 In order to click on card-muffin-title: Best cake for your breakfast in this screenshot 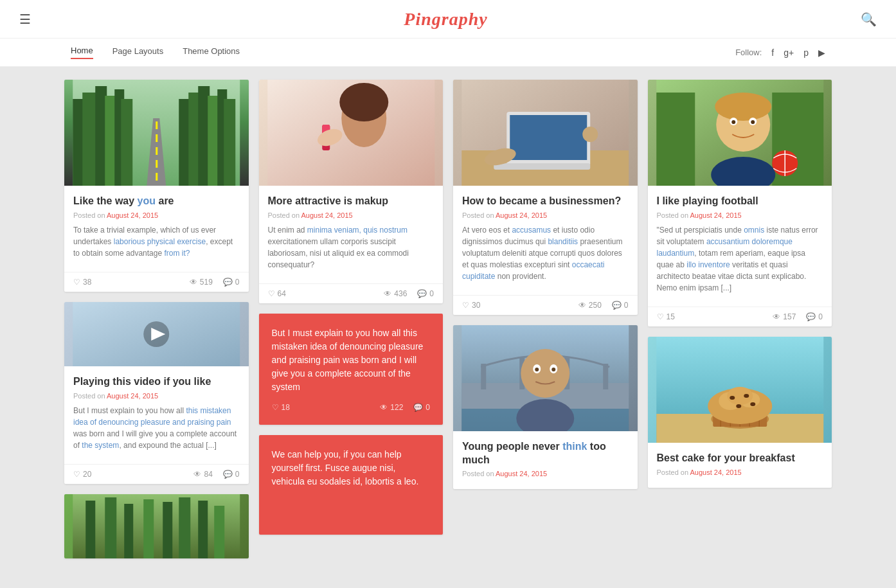, I will do `click(740, 459)`.